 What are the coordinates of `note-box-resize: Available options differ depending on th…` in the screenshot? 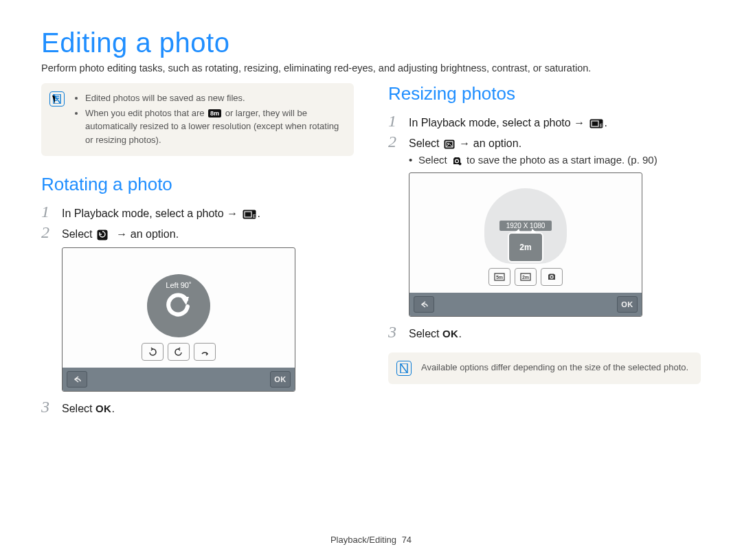 It's located at (544, 368).